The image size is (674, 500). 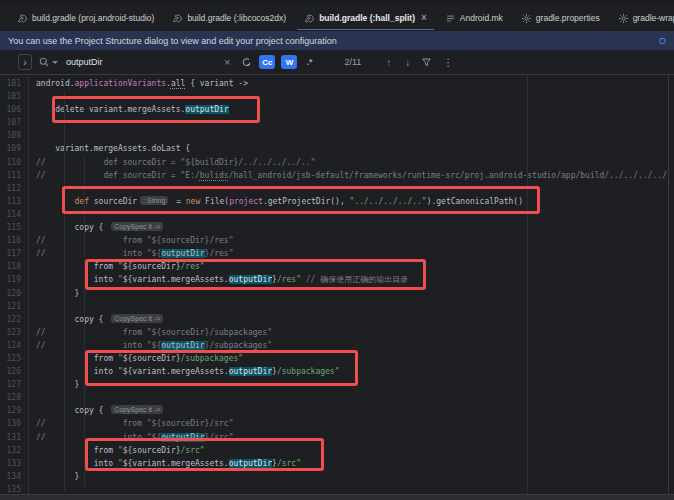 I want to click on search-input: outputDir, so click(x=141, y=62).